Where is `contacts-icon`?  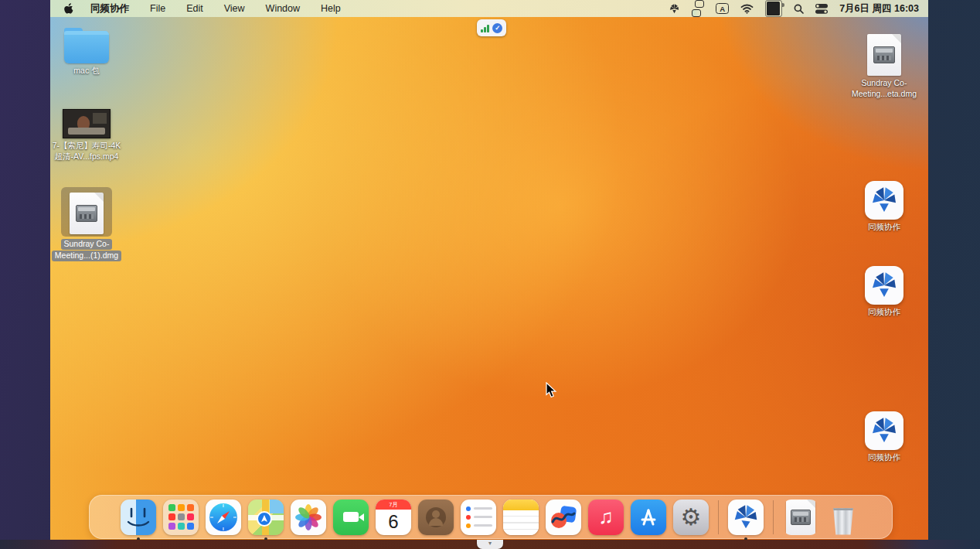
contacts-icon is located at coordinates (436, 517).